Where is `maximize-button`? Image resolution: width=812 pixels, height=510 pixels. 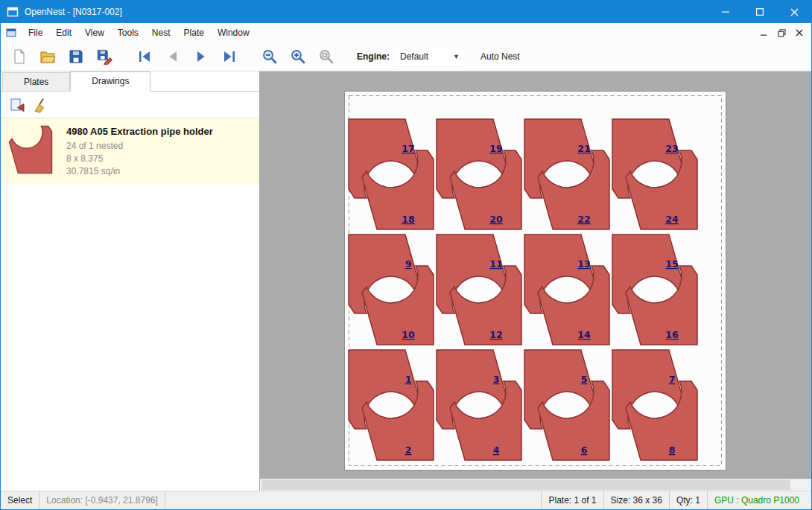
maximize-button is located at coordinates (760, 12).